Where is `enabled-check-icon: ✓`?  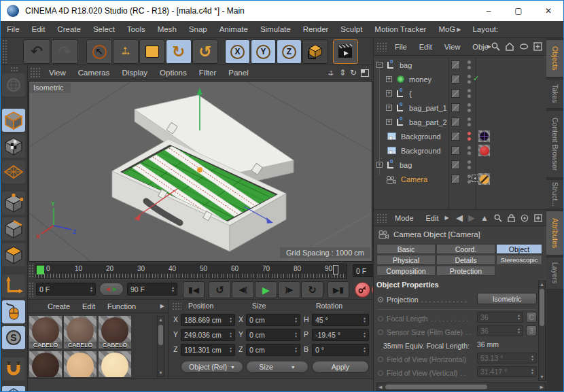 enabled-check-icon: ✓ is located at coordinates (476, 79).